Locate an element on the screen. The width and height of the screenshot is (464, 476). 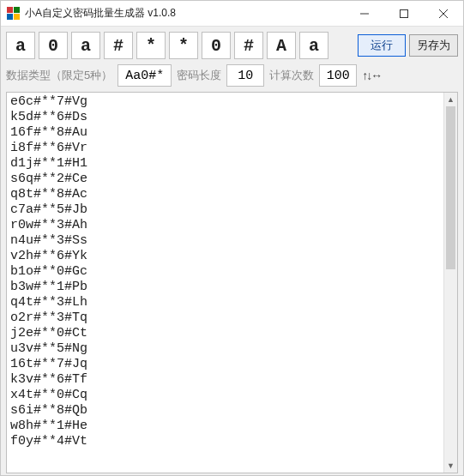
token-button-4: * is located at coordinates (151, 45).